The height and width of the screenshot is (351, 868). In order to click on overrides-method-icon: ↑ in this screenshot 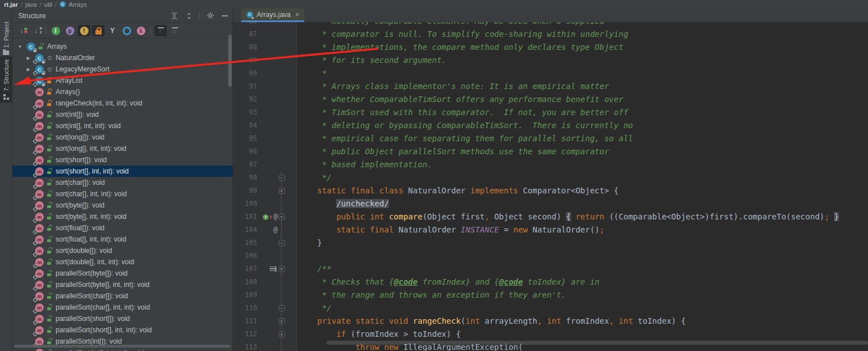, I will do `click(266, 217)`.